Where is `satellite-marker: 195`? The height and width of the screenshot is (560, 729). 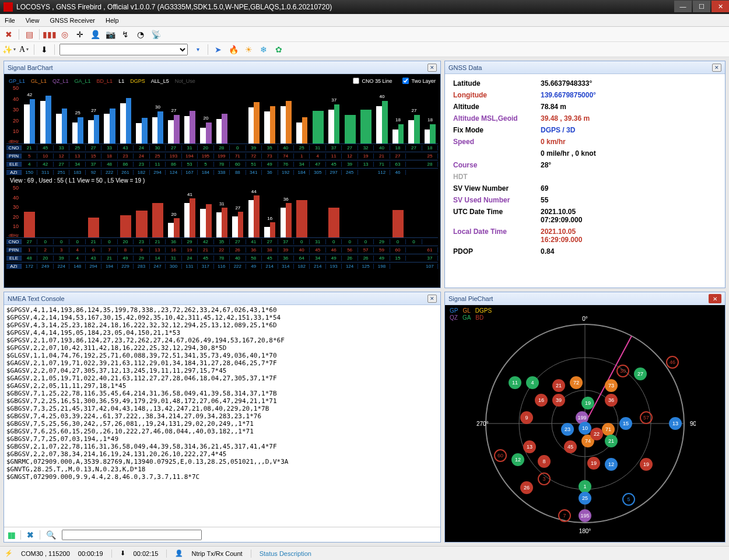
satellite-marker: 195 is located at coordinates (585, 516).